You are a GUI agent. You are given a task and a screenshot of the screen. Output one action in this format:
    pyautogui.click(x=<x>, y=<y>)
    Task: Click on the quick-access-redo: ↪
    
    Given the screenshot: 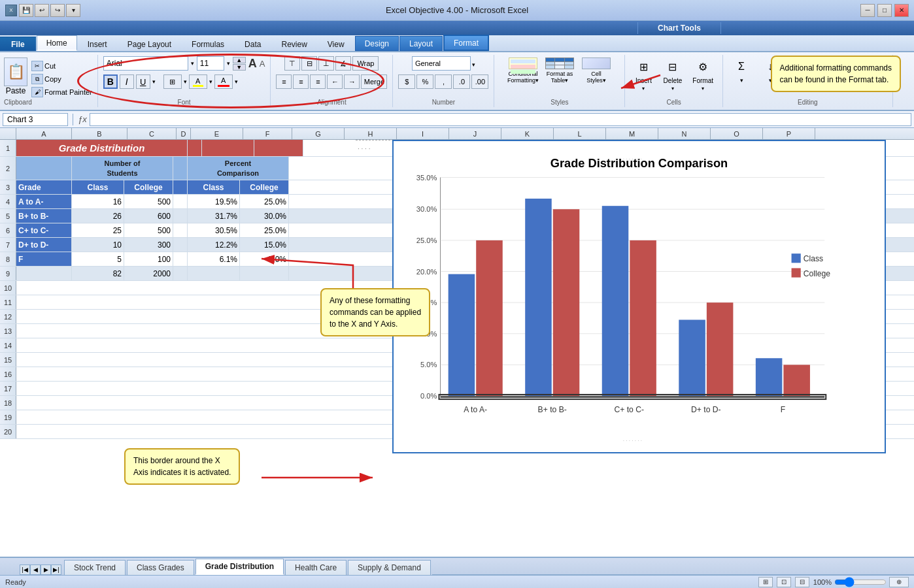 What is the action you would take?
    pyautogui.click(x=58, y=10)
    